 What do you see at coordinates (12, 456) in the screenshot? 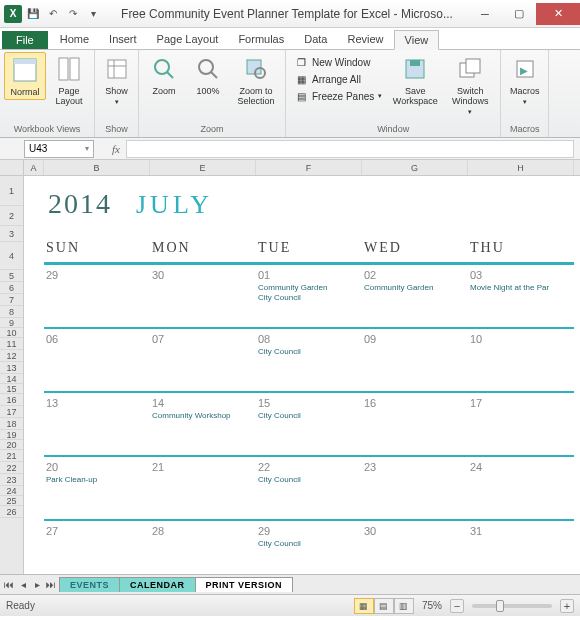
I see `row-header: 21` at bounding box center [12, 456].